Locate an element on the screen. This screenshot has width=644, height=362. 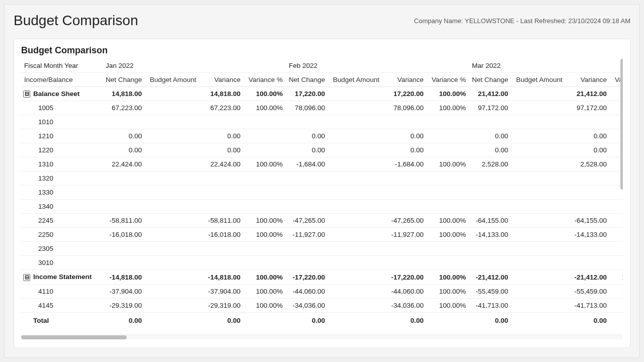
col-fiscal: Fiscal Month Year is located at coordinates (62, 66).